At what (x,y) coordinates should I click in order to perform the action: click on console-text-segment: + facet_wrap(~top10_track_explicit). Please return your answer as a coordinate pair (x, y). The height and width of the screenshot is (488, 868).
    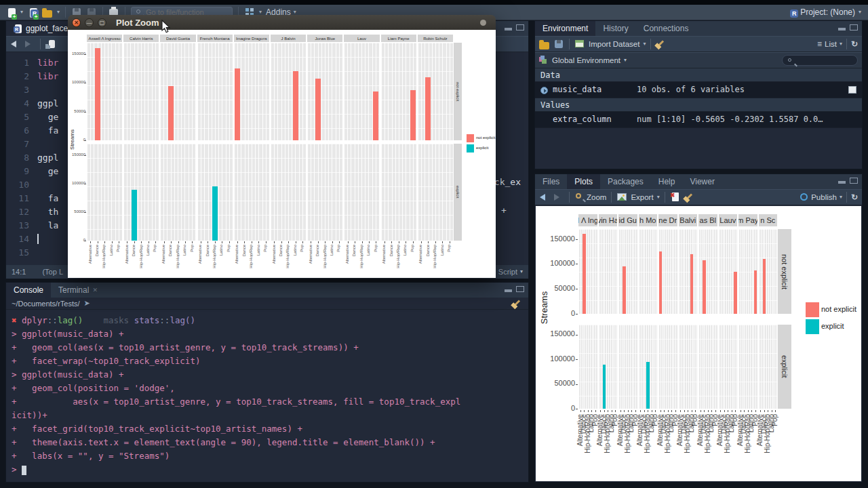
    Looking at the image, I should click on (106, 361).